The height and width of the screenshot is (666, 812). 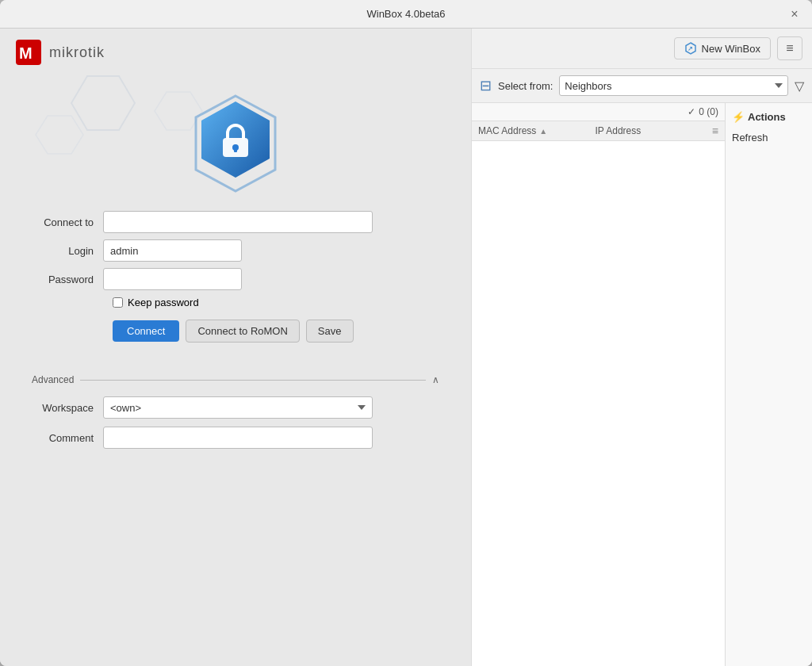 I want to click on neighbors-bar: ⊟ Select from: Neighbors Managed All ▽, so click(x=642, y=86).